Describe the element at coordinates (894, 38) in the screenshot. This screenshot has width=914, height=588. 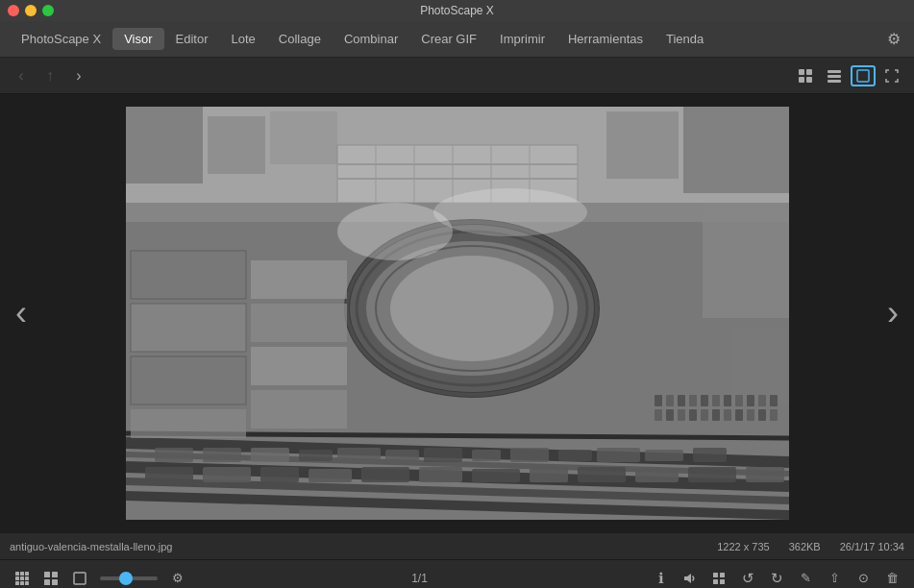
I see `settings-icon: ⚙` at that location.